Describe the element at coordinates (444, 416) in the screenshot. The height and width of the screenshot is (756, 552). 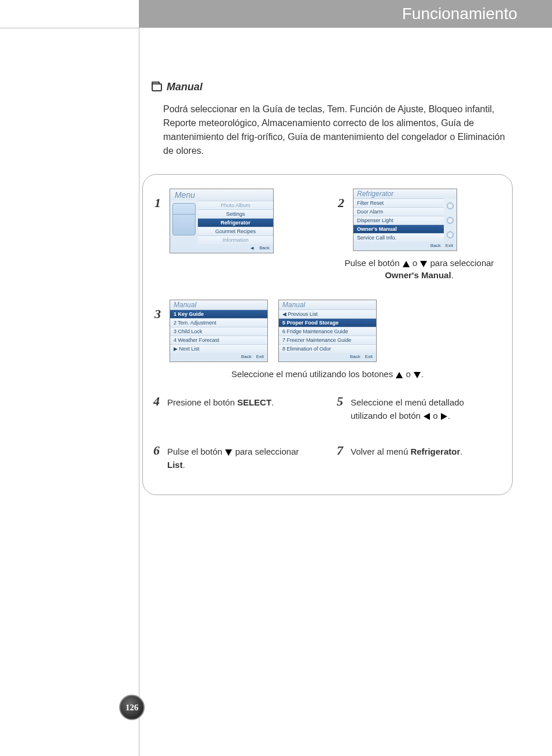
I see `right-arrow-icon` at that location.